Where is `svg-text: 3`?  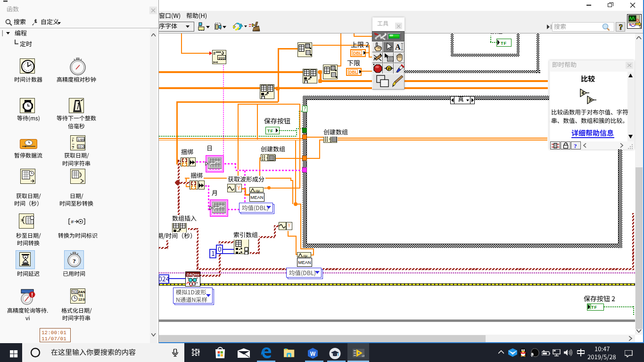
svg-text: 3 is located at coordinates (640, 26).